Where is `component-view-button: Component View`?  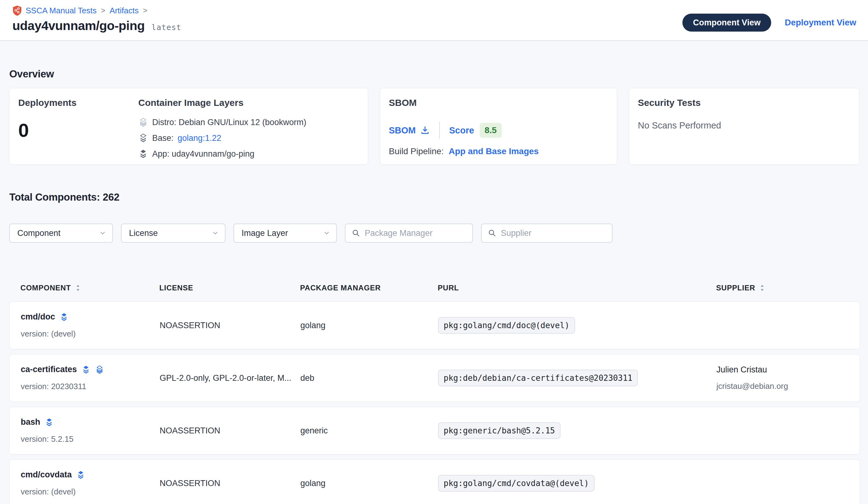 component-view-button: Component View is located at coordinates (727, 23).